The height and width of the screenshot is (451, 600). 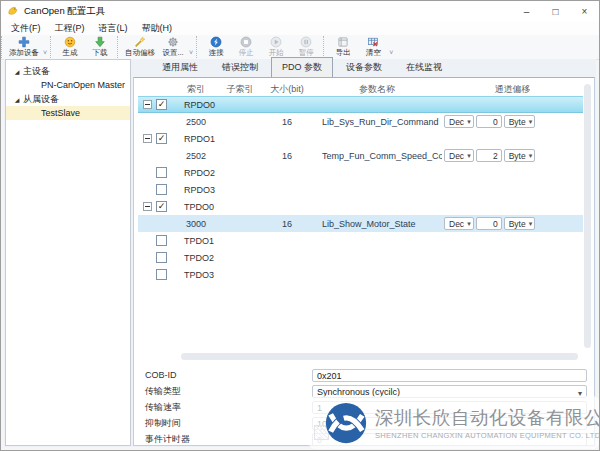 What do you see at coordinates (330, 376) in the screenshot?
I see `form-field-value: 0x201` at bounding box center [330, 376].